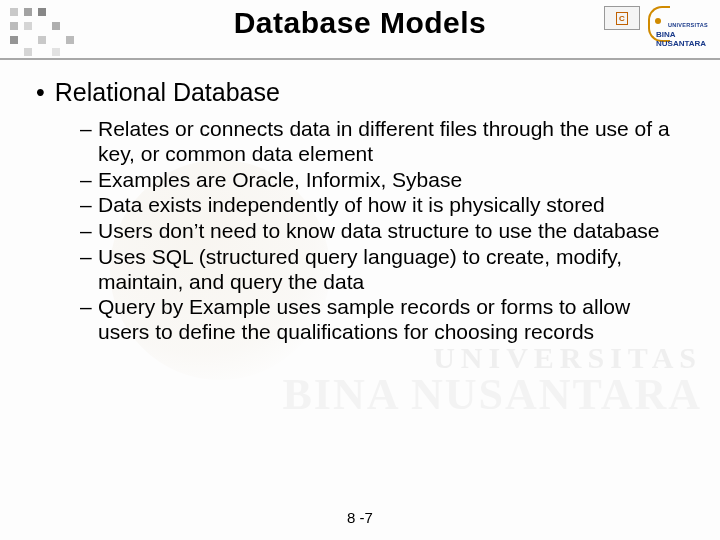  What do you see at coordinates (360, 518) in the screenshot?
I see `slide-number: 8 -7` at bounding box center [360, 518].